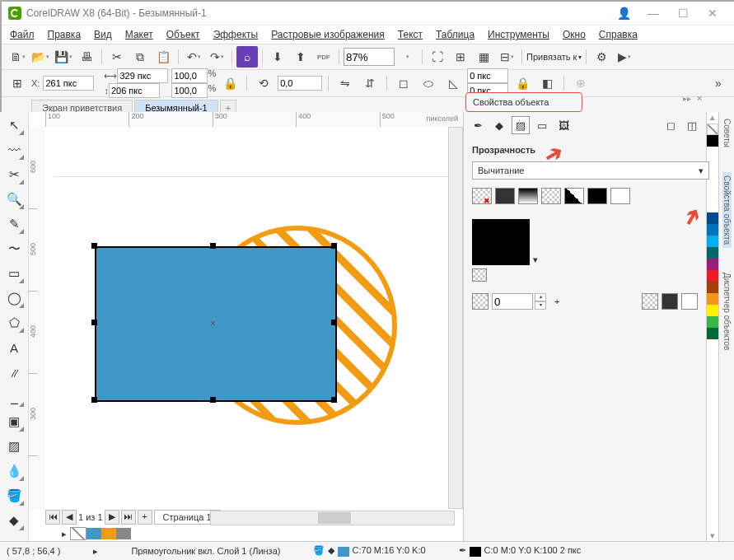 This screenshot has width=734, height=560. What do you see at coordinates (14, 150) in the screenshot?
I see `shape-tool: 〰` at bounding box center [14, 150].